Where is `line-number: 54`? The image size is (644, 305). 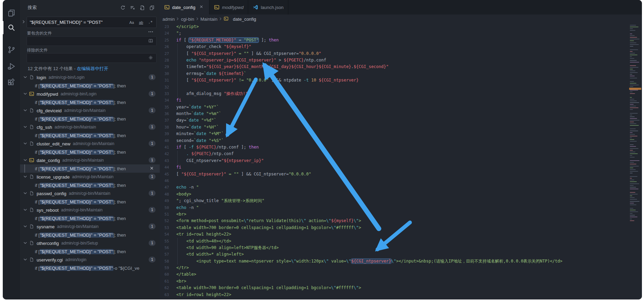
line-number: 54 is located at coordinates (165, 234).